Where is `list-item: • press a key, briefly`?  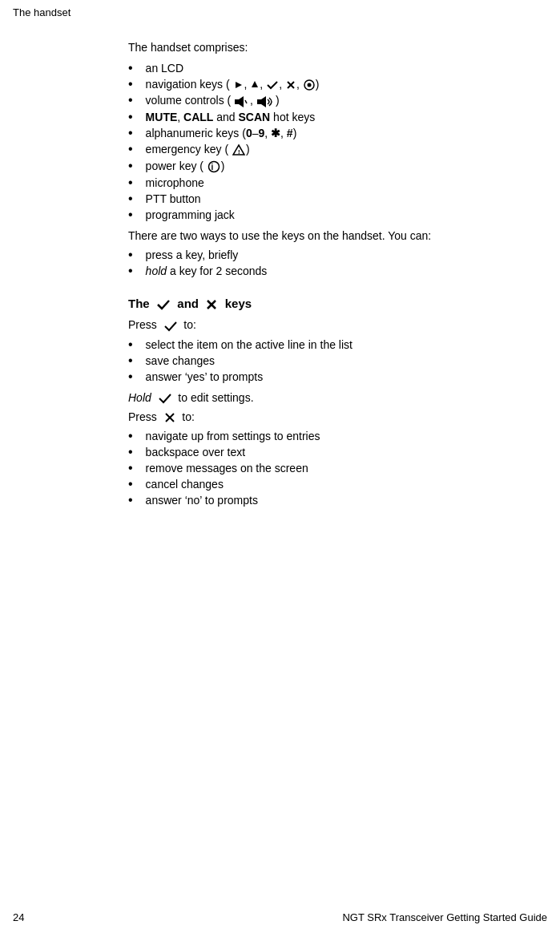
list-item: • press a key, briefly is located at coordinates (312, 255).